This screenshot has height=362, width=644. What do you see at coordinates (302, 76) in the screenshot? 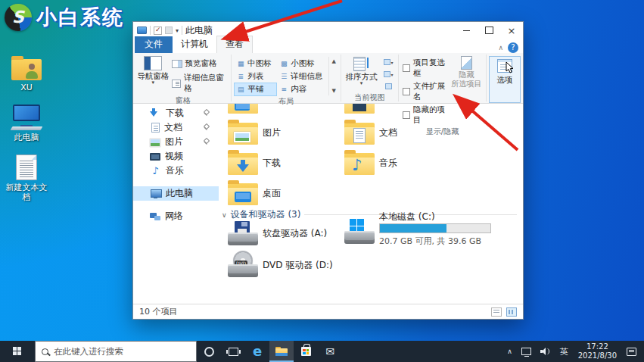
I see `layout-details: ☰详细信息` at bounding box center [302, 76].